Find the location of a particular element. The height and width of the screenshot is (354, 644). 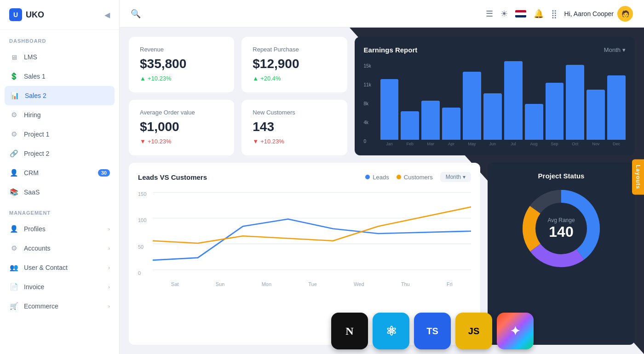

sidebar-item-invoice: 📄 Invoice › is located at coordinates (60, 287).